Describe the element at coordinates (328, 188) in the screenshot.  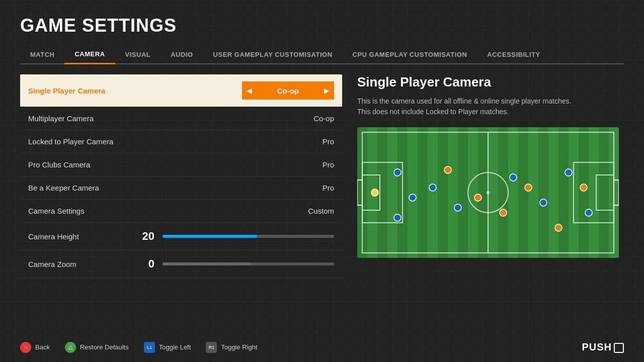
I see `setting-value-keeper: Pro` at that location.